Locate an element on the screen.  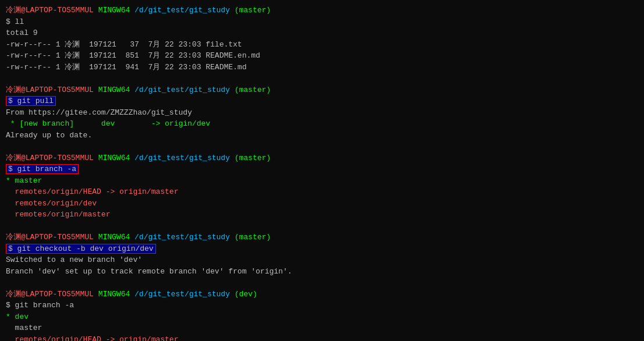
cmd-git-pull: $ git pull is located at coordinates (322, 101).